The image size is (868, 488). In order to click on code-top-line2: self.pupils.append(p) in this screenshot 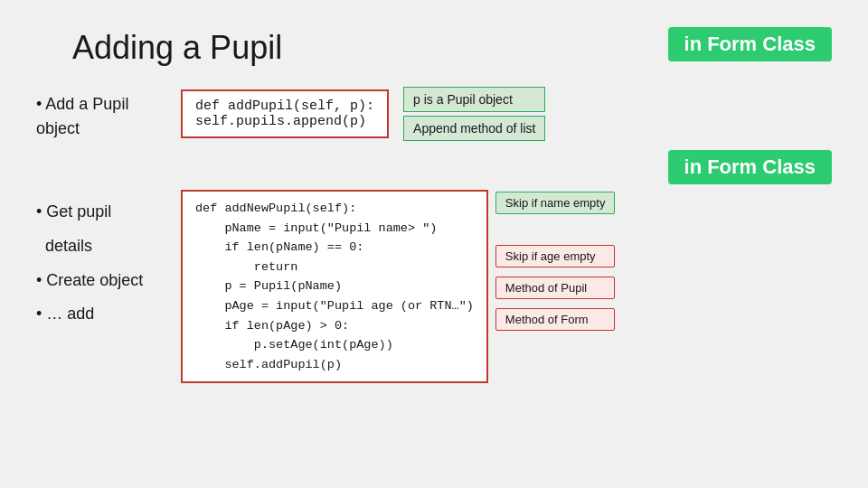, I will do `click(285, 121)`.